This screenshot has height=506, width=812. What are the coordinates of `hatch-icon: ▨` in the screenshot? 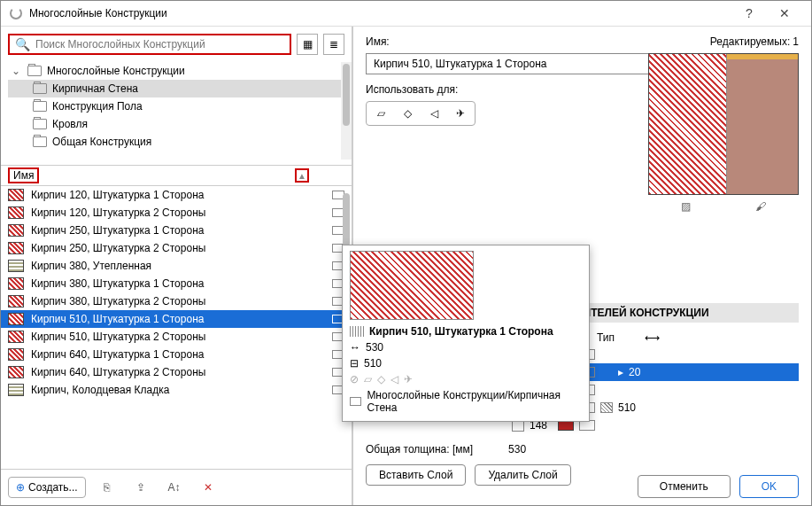 It's located at (685, 206).